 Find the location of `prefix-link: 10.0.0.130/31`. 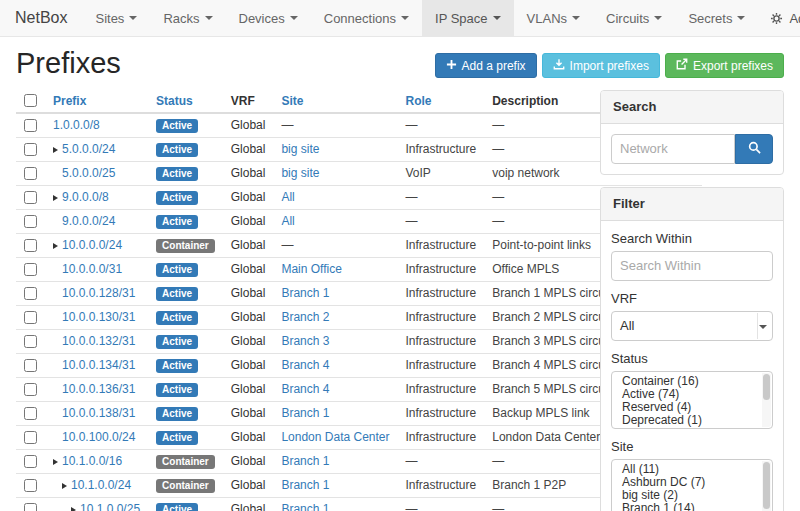

prefix-link: 10.0.0.130/31 is located at coordinates (98, 317).